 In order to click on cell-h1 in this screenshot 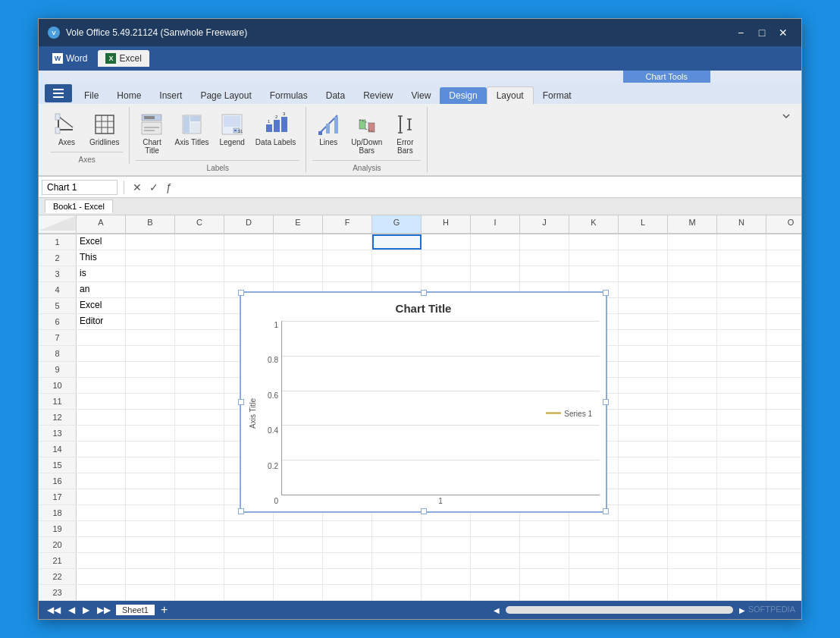, I will do `click(446, 242)`.